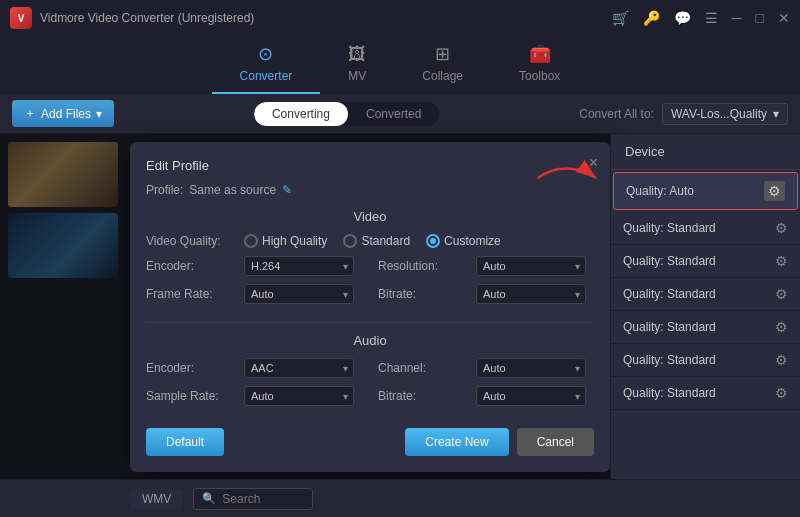 The width and height of the screenshot is (800, 517). Describe the element at coordinates (782, 360) in the screenshot. I see `gear-icon-5: ⚙` at that location.